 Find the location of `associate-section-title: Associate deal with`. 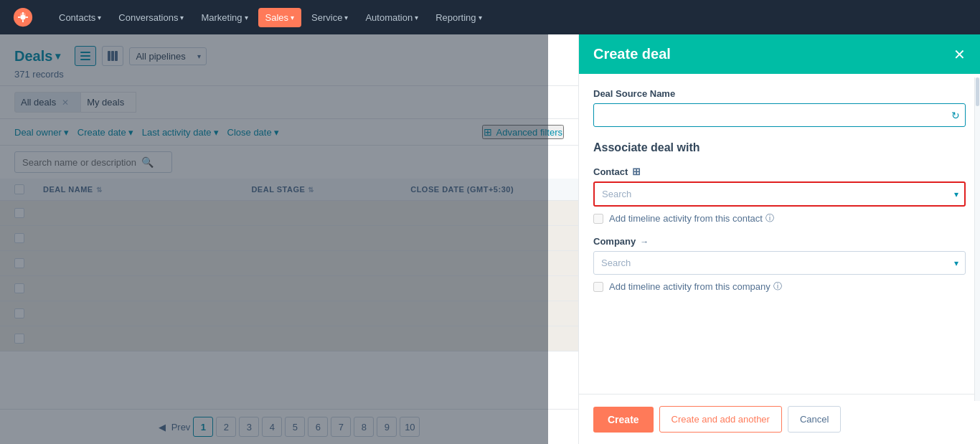

associate-section-title: Associate deal with is located at coordinates (779, 148).